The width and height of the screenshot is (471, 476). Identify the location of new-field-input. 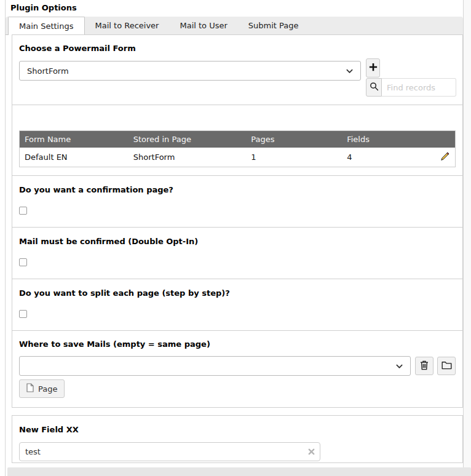
(170, 451).